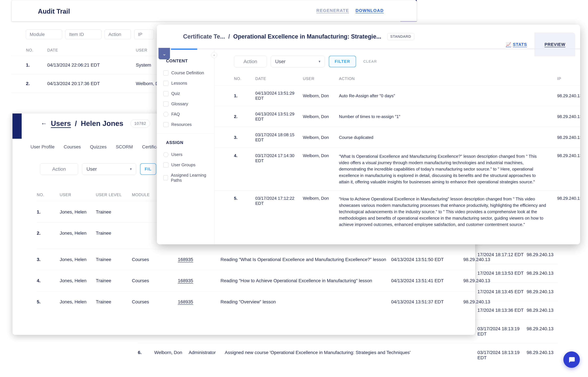 This screenshot has height=377, width=588. What do you see at coordinates (397, 137) in the screenshot?
I see `table-row: 3. 03/17/2024 18:08:15 EDT Welborn, Don …` at bounding box center [397, 137].